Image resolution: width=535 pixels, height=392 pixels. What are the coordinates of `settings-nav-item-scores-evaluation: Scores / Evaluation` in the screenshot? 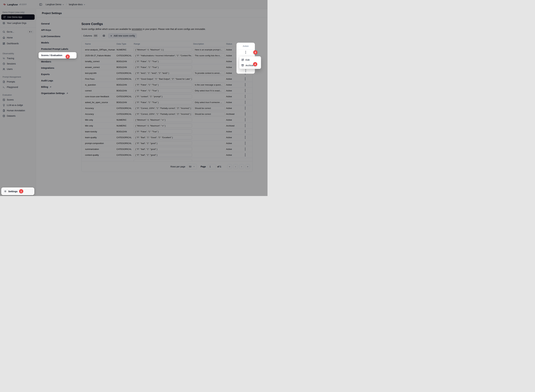 It's located at (57, 55).